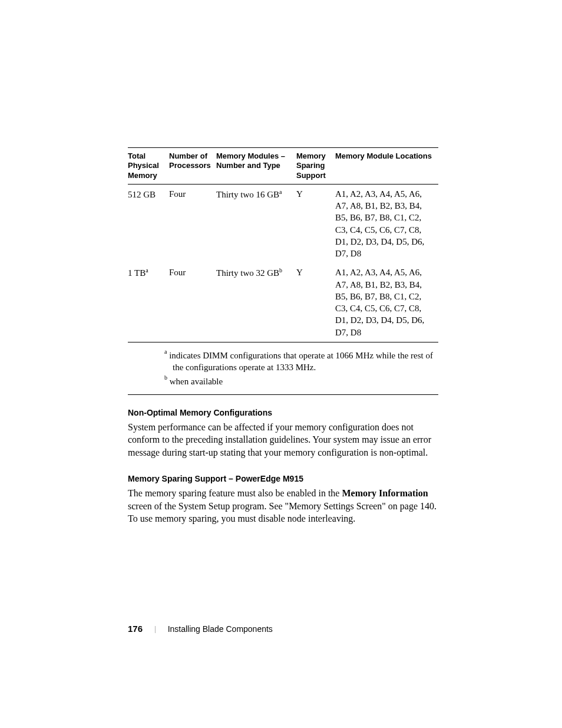 This screenshot has height=728, width=562. What do you see at coordinates (256, 223) in the screenshot?
I see `cell-modules: Thirty two 16 GBa` at bounding box center [256, 223].